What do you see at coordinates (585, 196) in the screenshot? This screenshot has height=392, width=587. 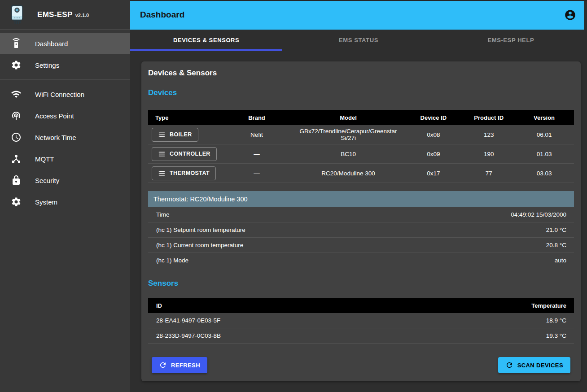 I see `scrollbar-track` at bounding box center [585, 196].